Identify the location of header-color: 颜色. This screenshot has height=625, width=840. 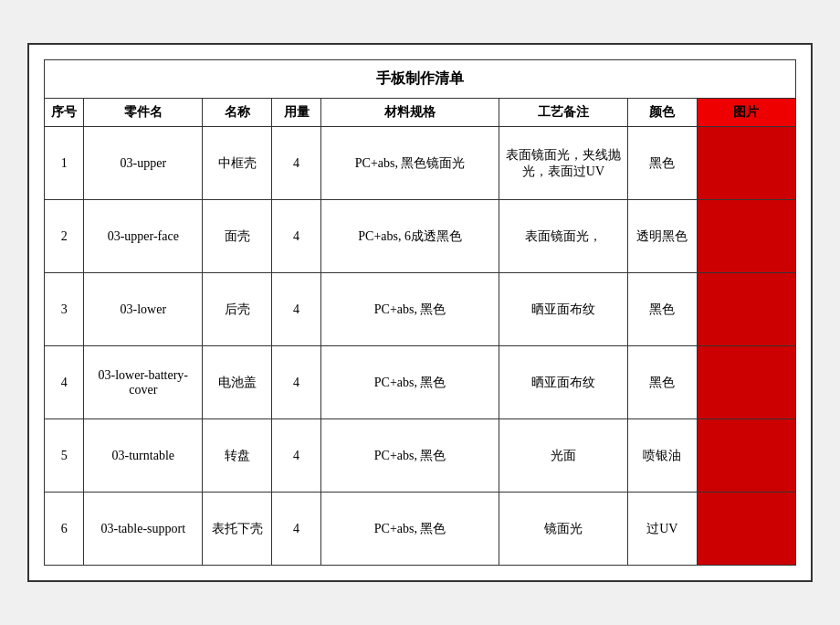
(662, 113).